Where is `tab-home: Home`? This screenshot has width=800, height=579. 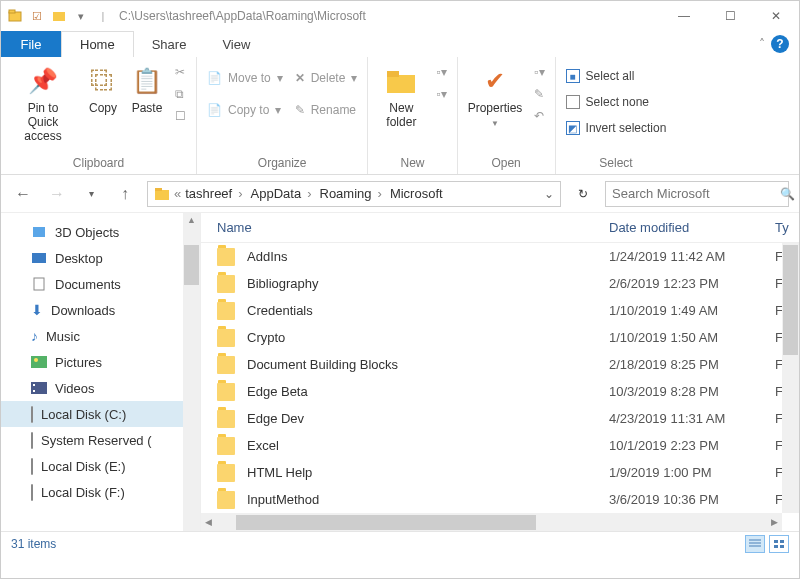
tab-home: Home is located at coordinates (98, 44).